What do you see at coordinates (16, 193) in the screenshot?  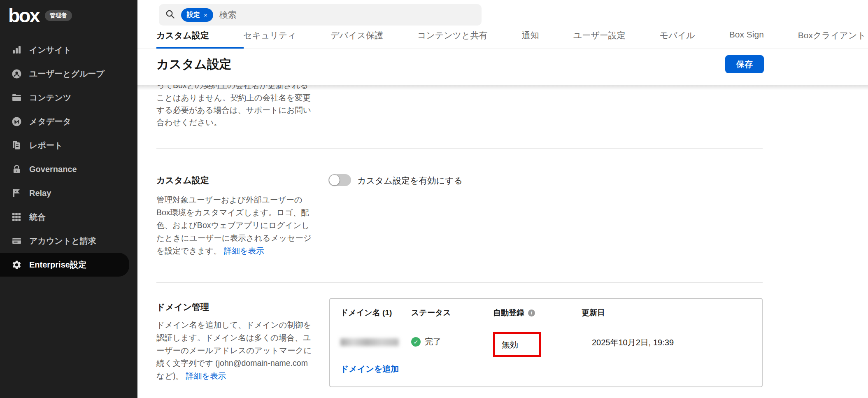 I see `relay-icon` at bounding box center [16, 193].